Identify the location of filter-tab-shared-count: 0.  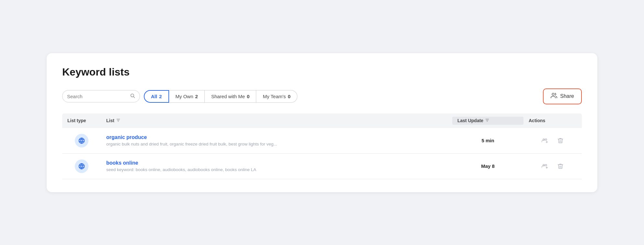
(248, 97).